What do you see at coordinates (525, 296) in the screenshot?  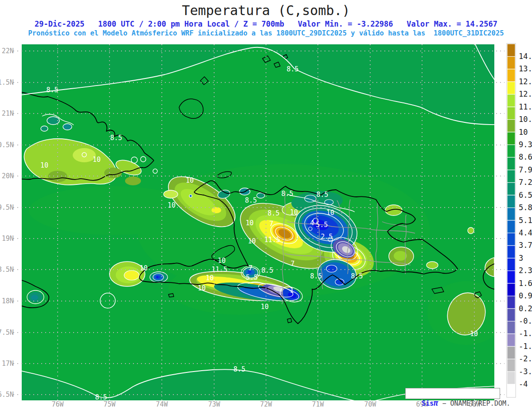 I see `colorbar-tick-label: 0.9` at bounding box center [525, 296].